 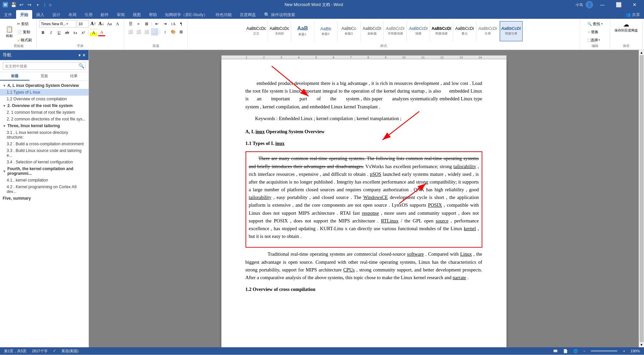 What do you see at coordinates (102, 33) in the screenshot?
I see `font-color-btn: A` at bounding box center [102, 33].